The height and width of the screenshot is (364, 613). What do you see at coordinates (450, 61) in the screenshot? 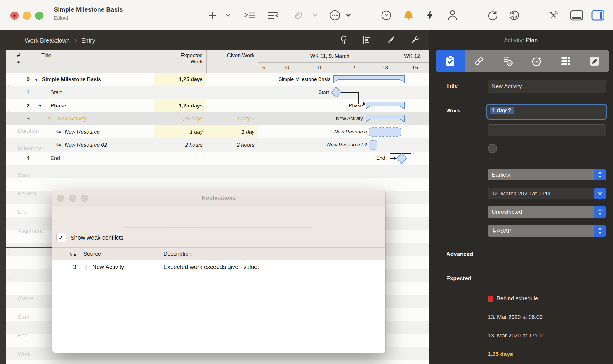
I see `tab-task-info` at bounding box center [450, 61].